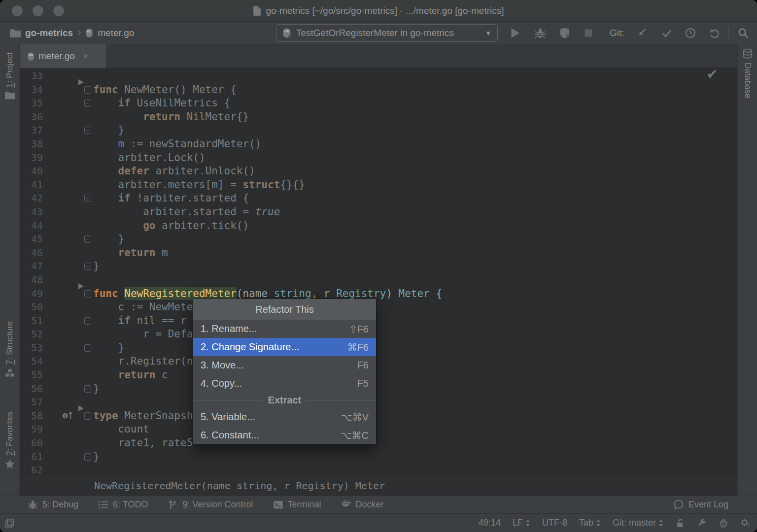 This screenshot has height=532, width=757. I want to click on tool-window-button-6-todo: 6: TODO, so click(123, 504).